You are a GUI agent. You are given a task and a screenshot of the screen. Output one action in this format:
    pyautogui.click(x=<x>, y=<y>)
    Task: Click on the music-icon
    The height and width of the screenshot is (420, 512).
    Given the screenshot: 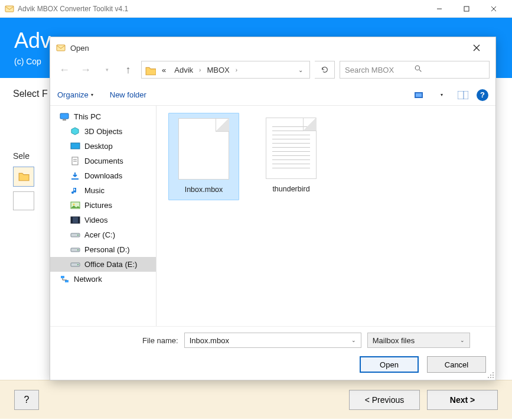 What is the action you would take?
    pyautogui.click(x=76, y=191)
    